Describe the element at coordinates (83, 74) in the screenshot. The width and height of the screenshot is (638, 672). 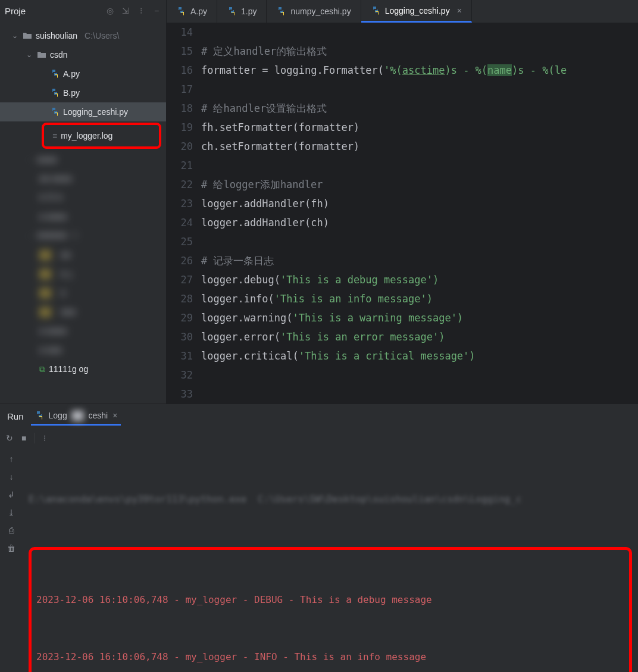
I see `tree-file-a: A.py` at that location.